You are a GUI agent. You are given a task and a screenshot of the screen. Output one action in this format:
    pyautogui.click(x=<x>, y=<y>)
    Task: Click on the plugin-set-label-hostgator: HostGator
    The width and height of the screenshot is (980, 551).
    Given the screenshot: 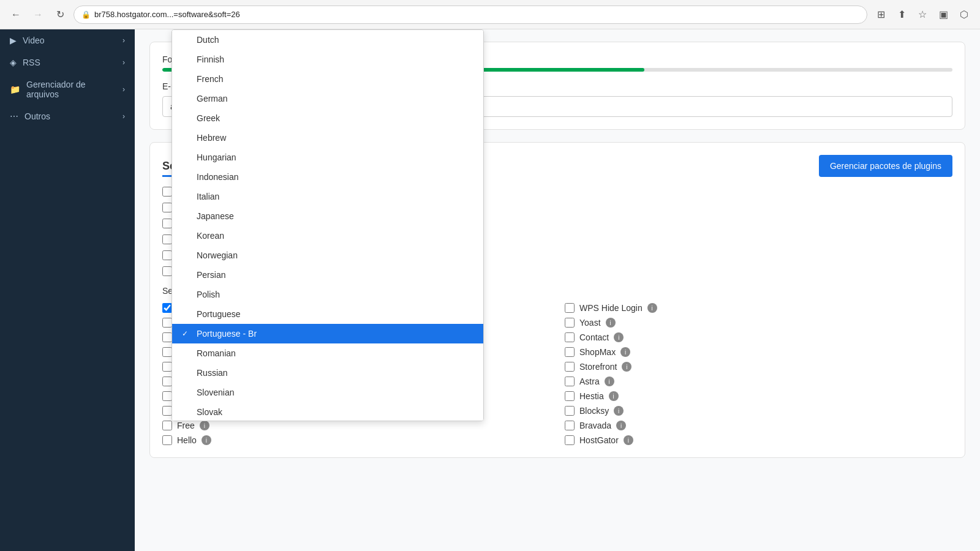 What is the action you would take?
    pyautogui.click(x=599, y=440)
    